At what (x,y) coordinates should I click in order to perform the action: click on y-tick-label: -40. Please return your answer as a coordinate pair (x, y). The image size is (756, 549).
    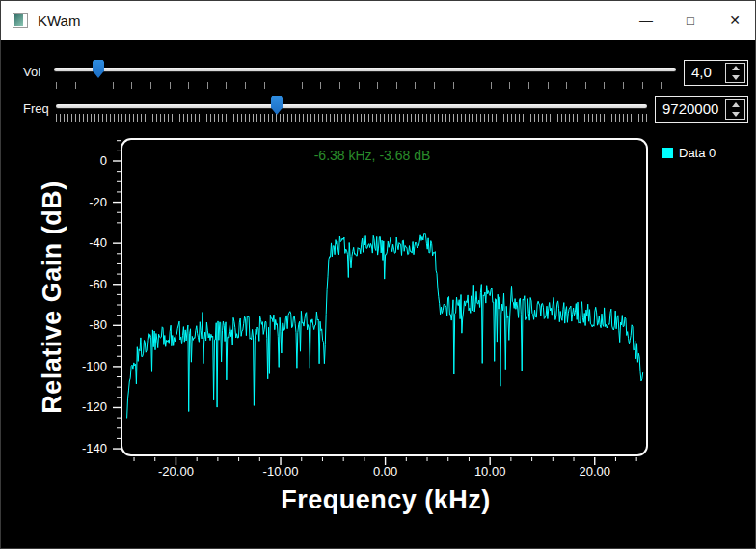
    Looking at the image, I should click on (83, 243).